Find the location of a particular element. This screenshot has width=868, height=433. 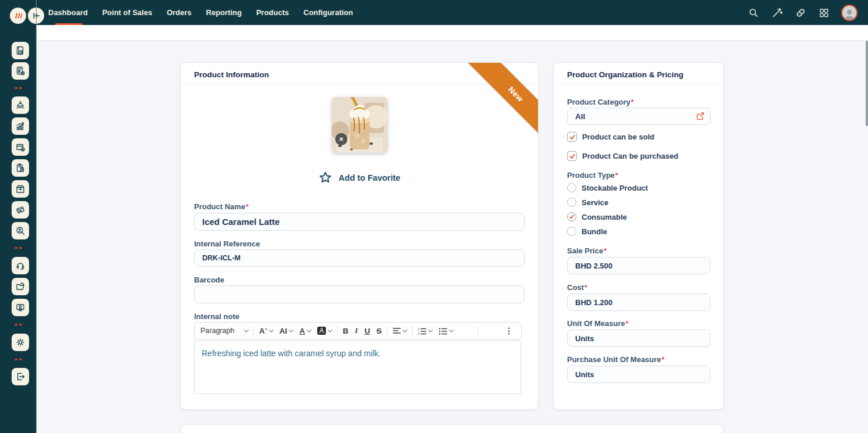

apps-grid-icon is located at coordinates (824, 13).